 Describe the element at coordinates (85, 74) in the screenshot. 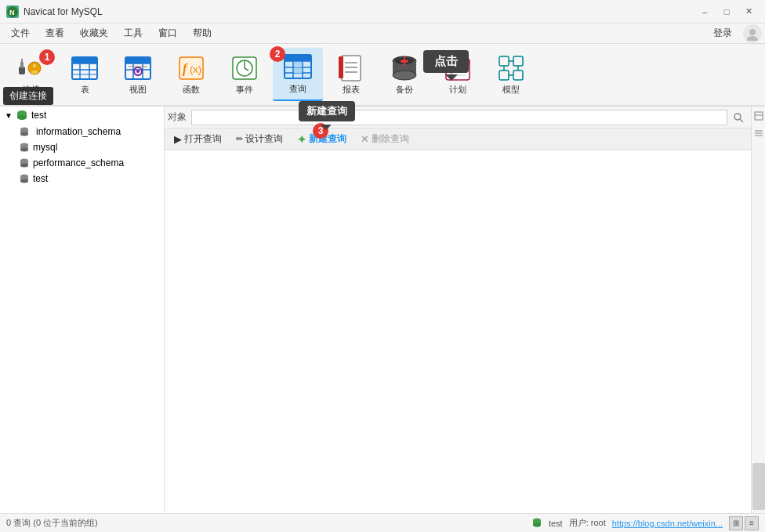

I see `toolbar-table: 表` at that location.